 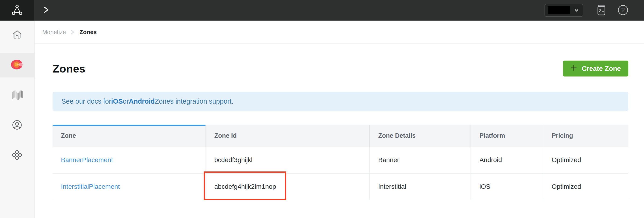 I want to click on sidebar-item-apps, so click(x=17, y=155).